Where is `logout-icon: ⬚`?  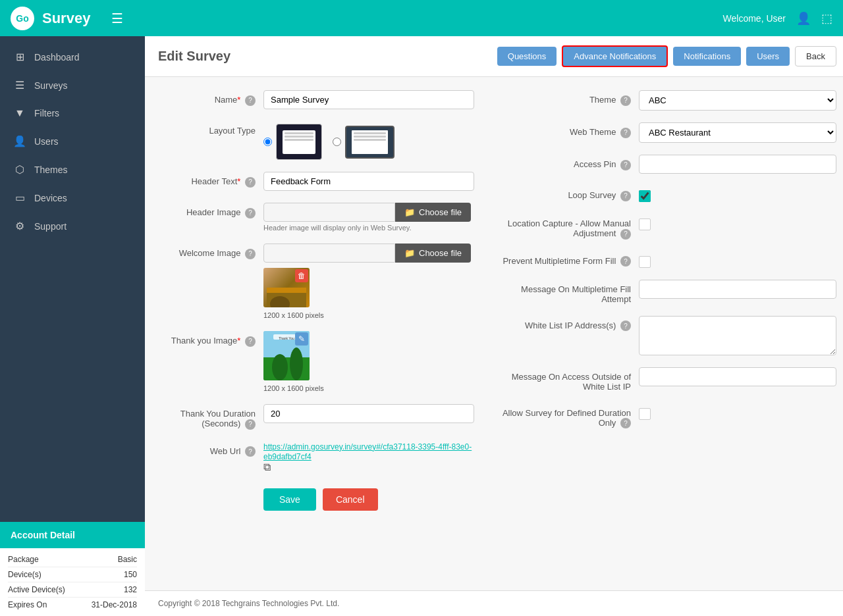
logout-icon: ⬚ is located at coordinates (827, 18).